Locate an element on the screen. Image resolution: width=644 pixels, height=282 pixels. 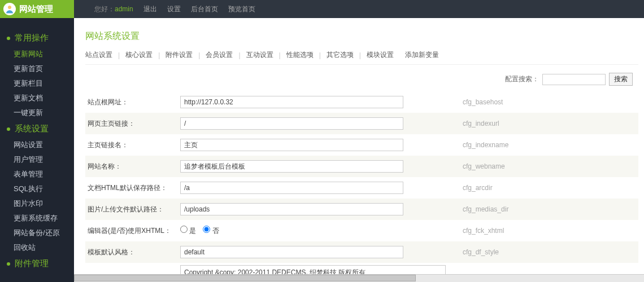
field-label: 站点根网址： is located at coordinates (133, 103).